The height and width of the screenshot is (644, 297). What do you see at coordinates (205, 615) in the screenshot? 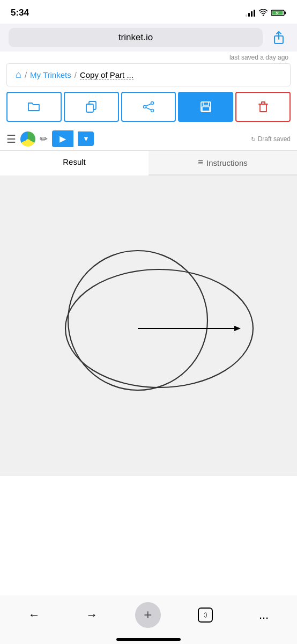
I see `tabs-label: :)` at bounding box center [205, 615].